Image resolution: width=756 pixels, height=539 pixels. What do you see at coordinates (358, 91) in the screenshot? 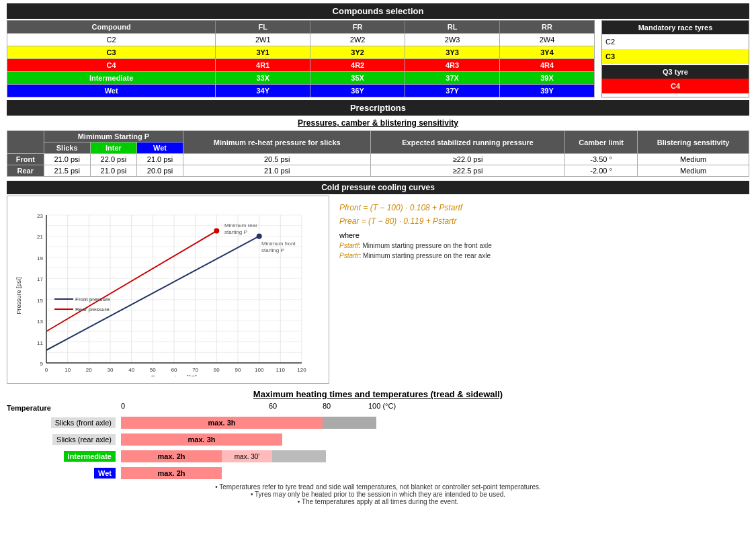
I see `fr-cell: 36Y` at bounding box center [358, 91].